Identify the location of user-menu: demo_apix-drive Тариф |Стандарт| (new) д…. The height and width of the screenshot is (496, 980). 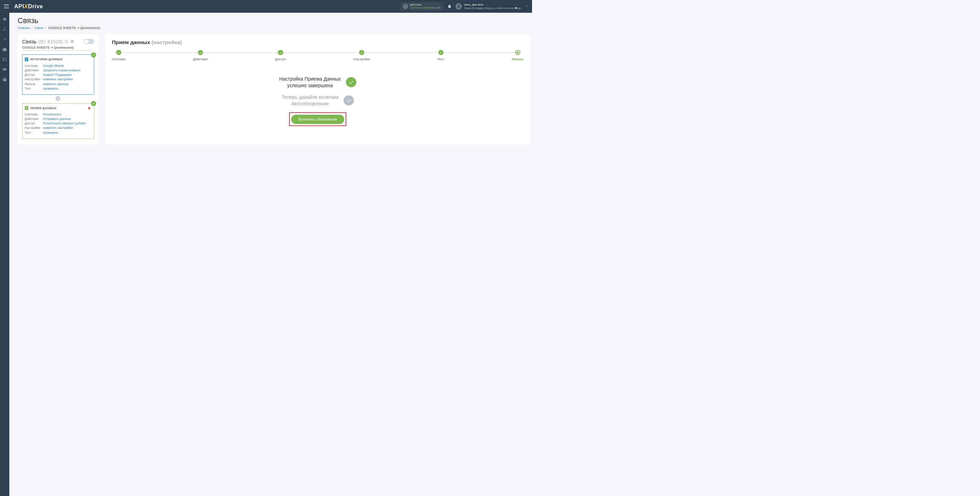
(488, 6).